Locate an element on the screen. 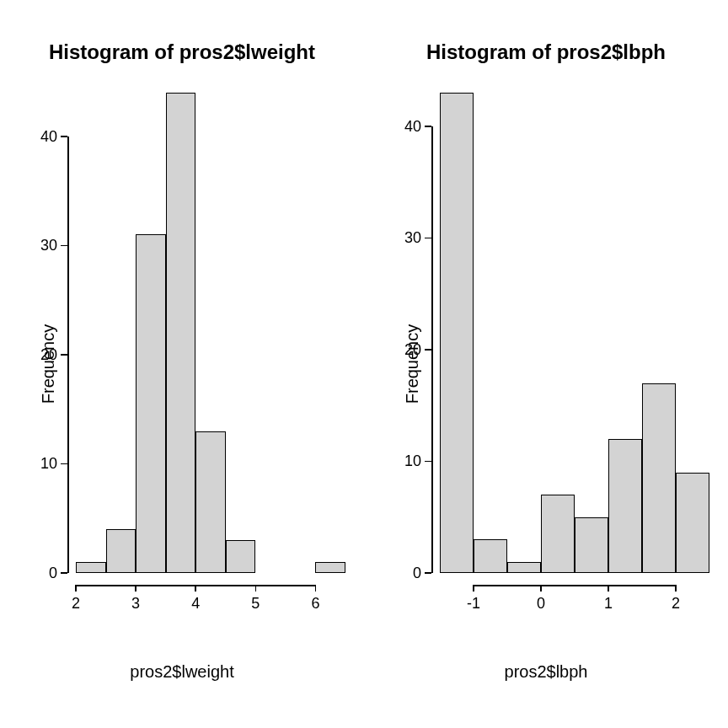 This screenshot has width=728, height=728. y-axis-label-left: Frequency is located at coordinates (49, 364).